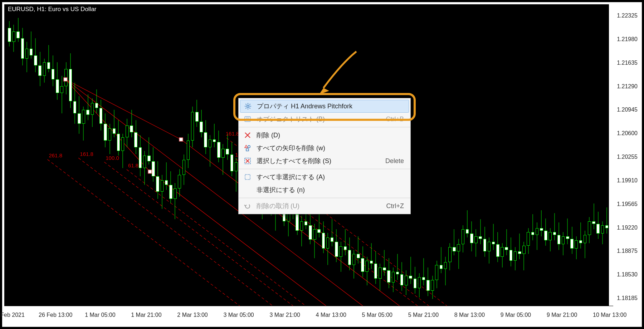  What do you see at coordinates (610, 315) in the screenshot?
I see `time-tick: 10 Mar 13:00` at bounding box center [610, 315].